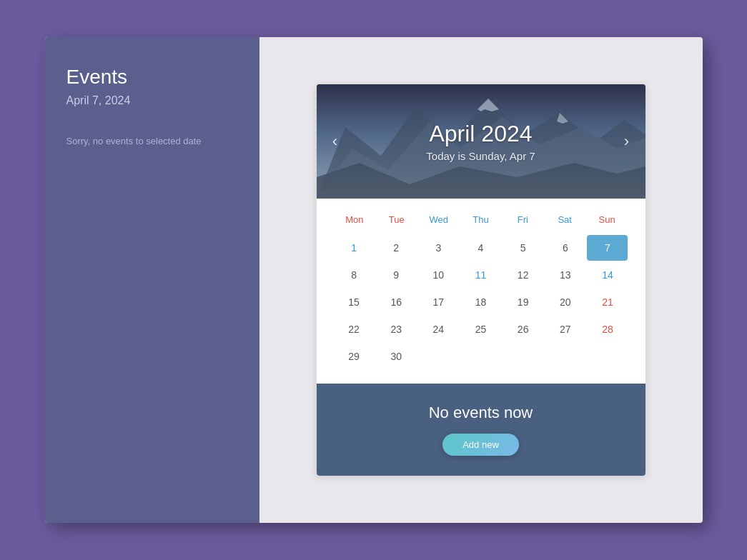 The height and width of the screenshot is (560, 747). What do you see at coordinates (396, 302) in the screenshot?
I see `day-cell-16: 16` at bounding box center [396, 302].